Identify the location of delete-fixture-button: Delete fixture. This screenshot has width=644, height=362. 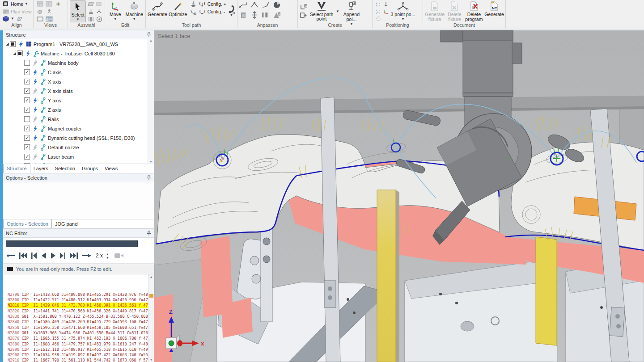
(454, 12).